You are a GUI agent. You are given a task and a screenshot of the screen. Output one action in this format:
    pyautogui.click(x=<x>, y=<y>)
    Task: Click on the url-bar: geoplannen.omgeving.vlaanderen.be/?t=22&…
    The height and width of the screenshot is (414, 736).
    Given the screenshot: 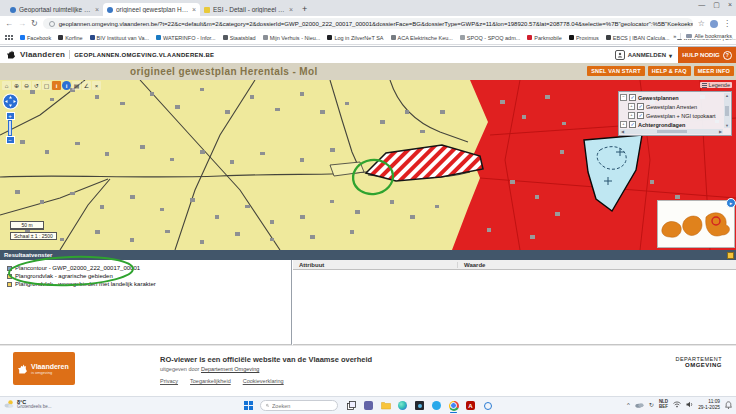 What is the action you would take?
    pyautogui.click(x=368, y=24)
    